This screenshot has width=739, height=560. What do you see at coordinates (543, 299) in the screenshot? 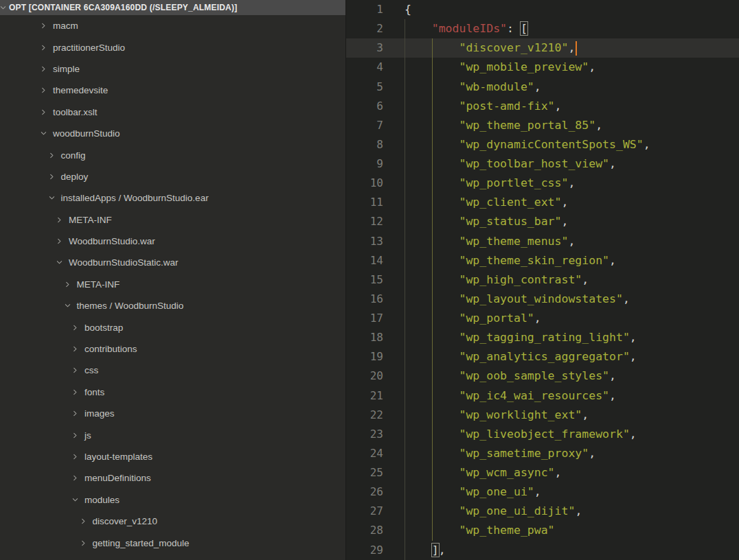
I see `code-line: 16 "wp_layout_windowstates",` at bounding box center [543, 299].